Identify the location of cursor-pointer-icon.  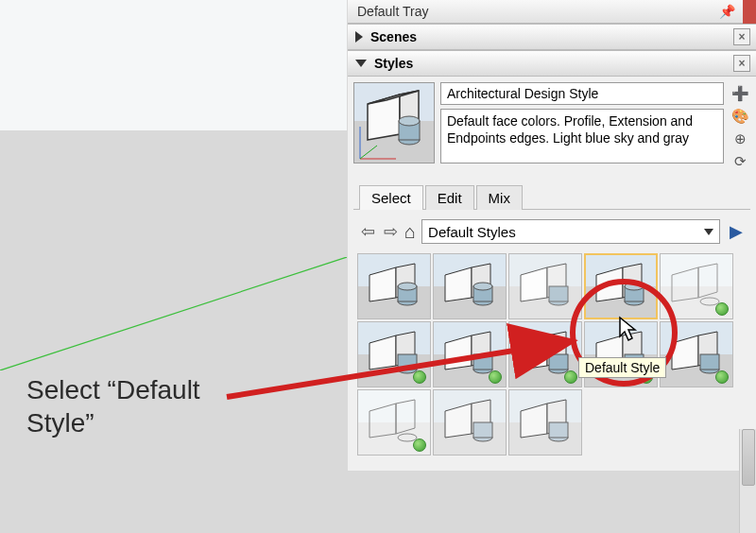
(629, 330).